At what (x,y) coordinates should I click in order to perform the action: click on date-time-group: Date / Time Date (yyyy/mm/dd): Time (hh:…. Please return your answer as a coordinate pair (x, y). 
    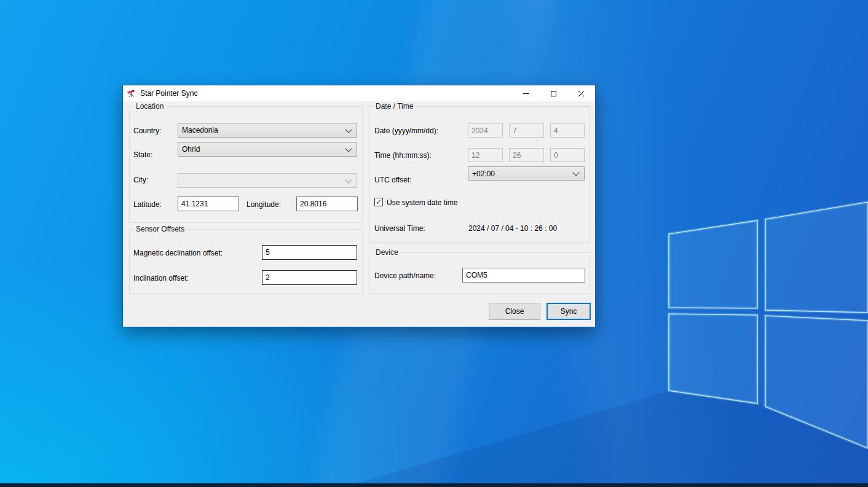
    Looking at the image, I should click on (479, 174).